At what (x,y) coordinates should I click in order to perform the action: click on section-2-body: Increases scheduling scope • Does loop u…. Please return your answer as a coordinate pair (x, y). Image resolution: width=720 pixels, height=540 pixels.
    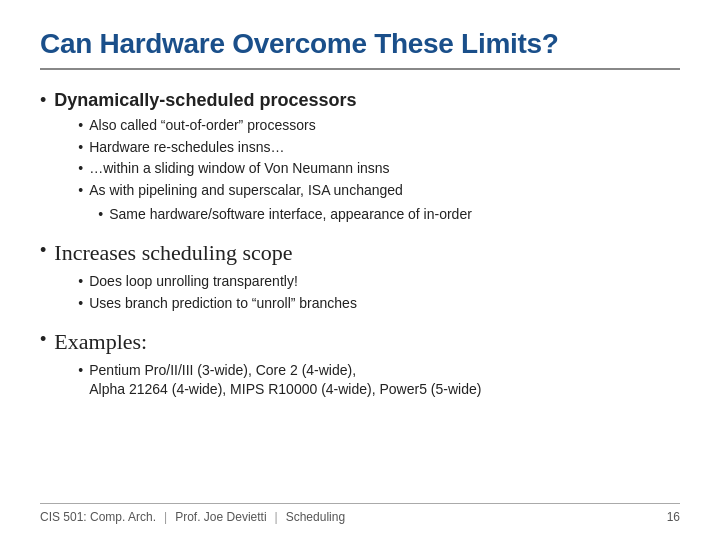
    Looking at the image, I should click on (206, 276).